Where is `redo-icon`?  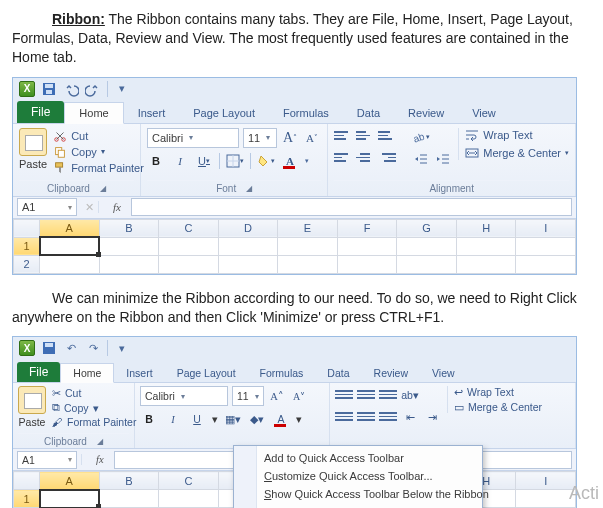 redo-icon is located at coordinates (93, 89).